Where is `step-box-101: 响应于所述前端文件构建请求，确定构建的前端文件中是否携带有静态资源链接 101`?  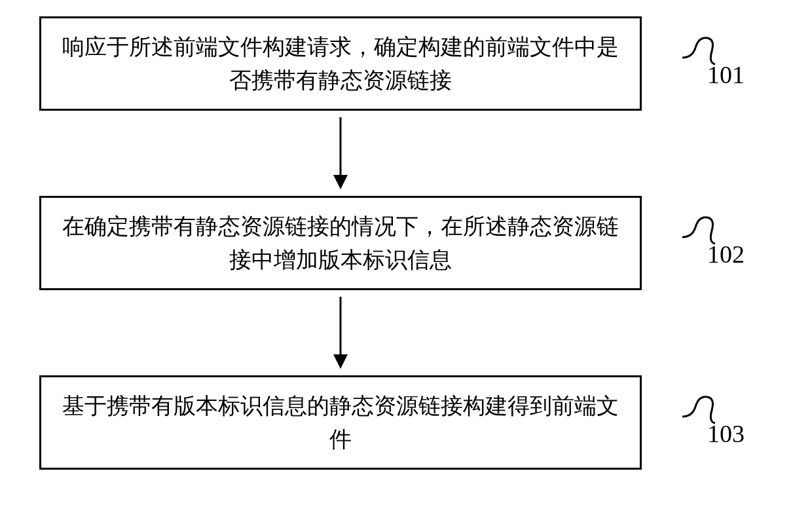 step-box-101: 响应于所述前端文件构建请求，确定构建的前端文件中是否携带有静态资源链接 101 is located at coordinates (341, 64).